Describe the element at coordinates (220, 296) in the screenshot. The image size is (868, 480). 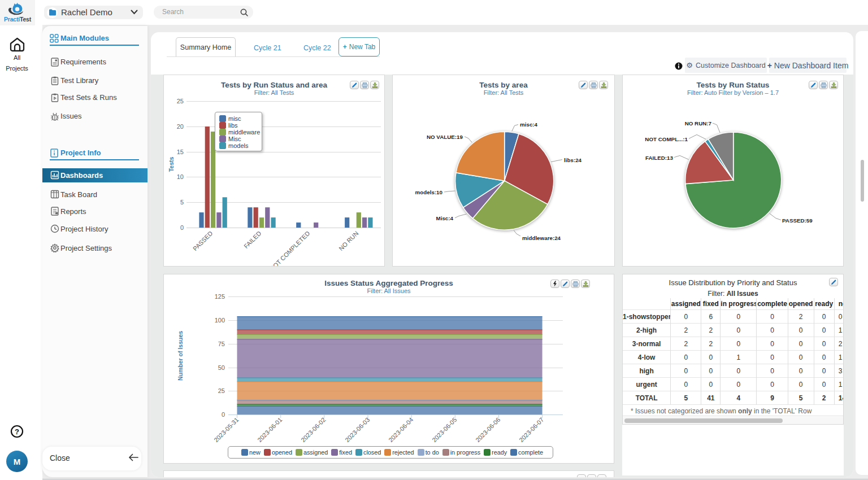
I see `svg-text: 125` at that location.